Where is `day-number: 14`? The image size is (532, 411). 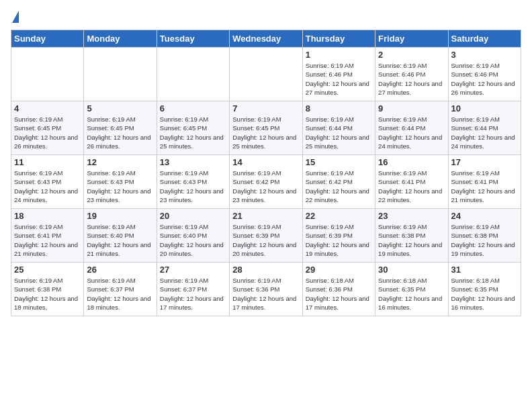 day-number: 14 is located at coordinates (266, 163).